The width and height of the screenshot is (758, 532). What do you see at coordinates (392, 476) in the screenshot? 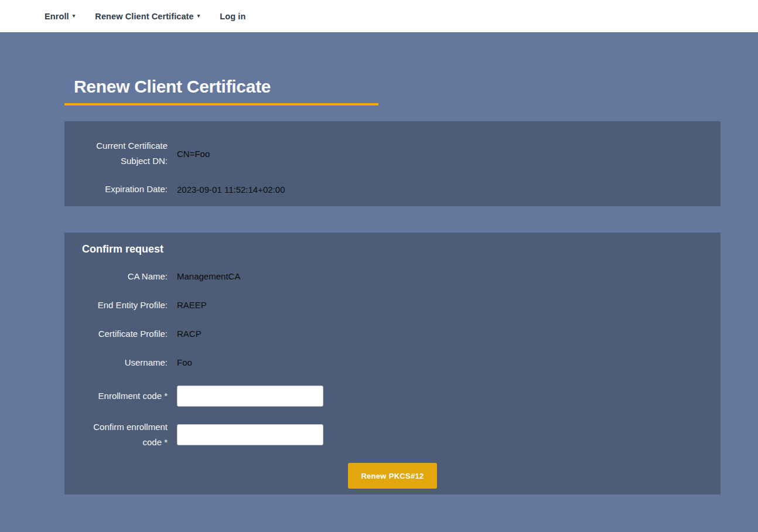
I see `button-row: Renew PKCS#12` at bounding box center [392, 476].